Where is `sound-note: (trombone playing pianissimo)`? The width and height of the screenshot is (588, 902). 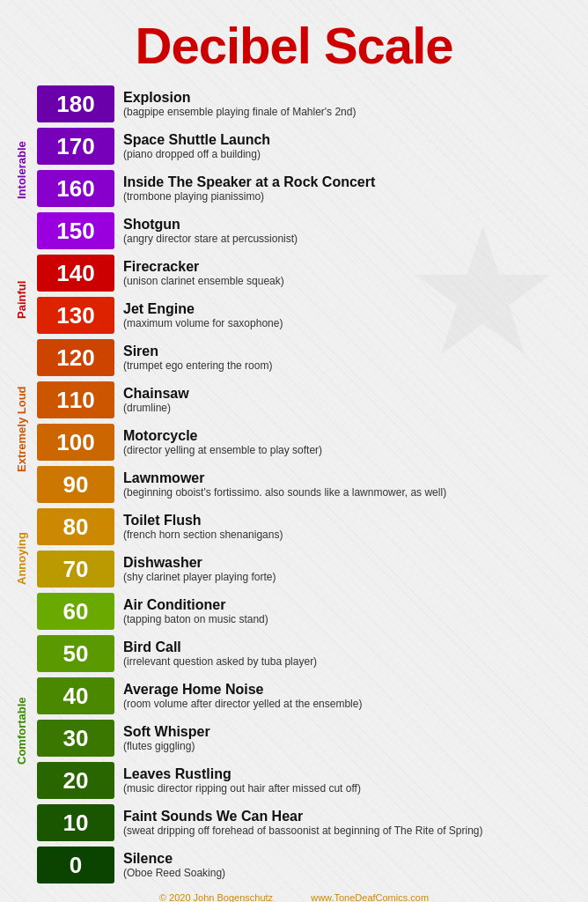
sound-note: (trombone playing pianissimo) is located at coordinates (351, 196).